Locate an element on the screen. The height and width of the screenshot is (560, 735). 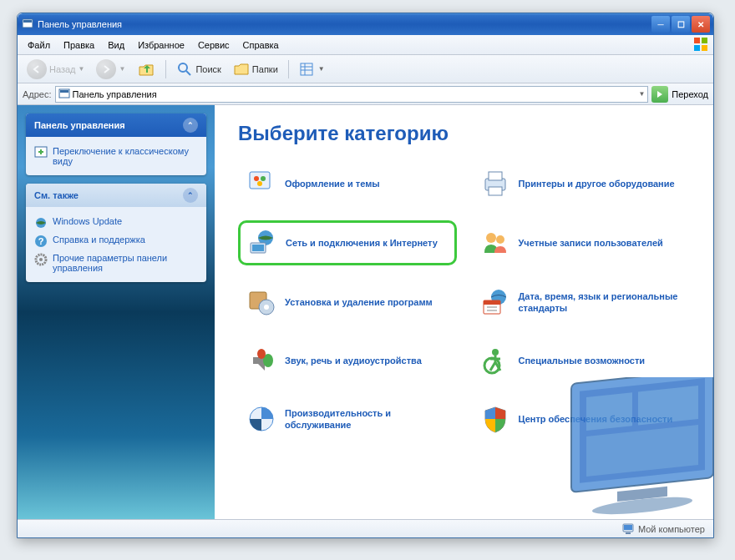
accessibility-icon is located at coordinates (495, 361).